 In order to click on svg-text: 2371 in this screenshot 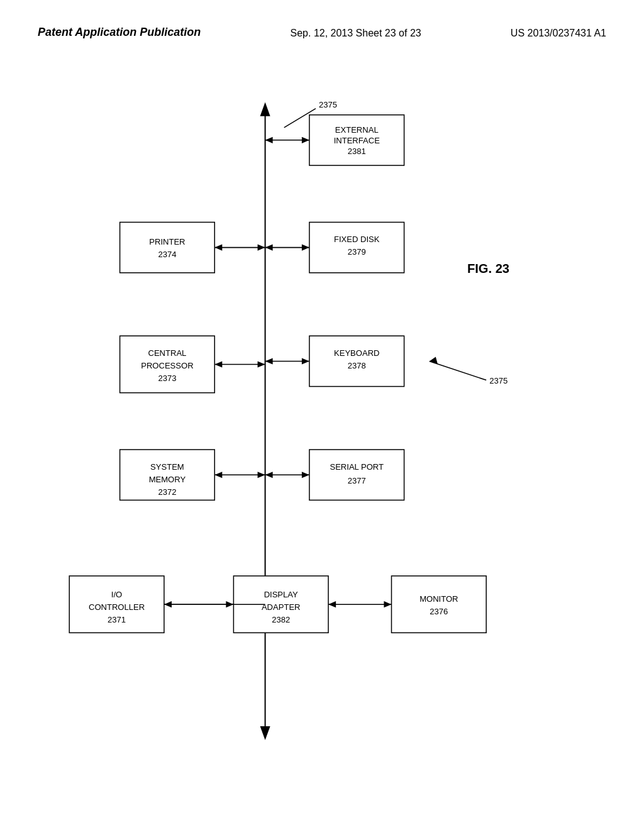, I will do `click(117, 620)`.